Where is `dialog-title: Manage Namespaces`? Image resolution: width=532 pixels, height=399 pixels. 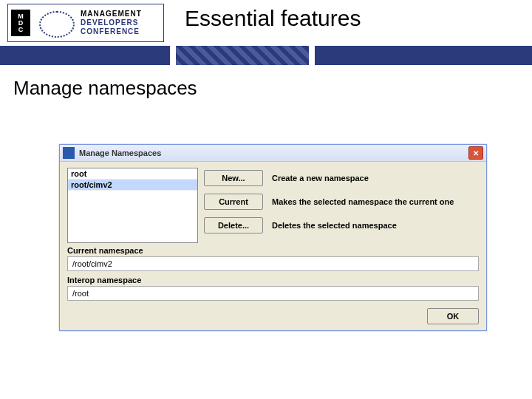 dialog-title: Manage Namespaces is located at coordinates (273, 153).